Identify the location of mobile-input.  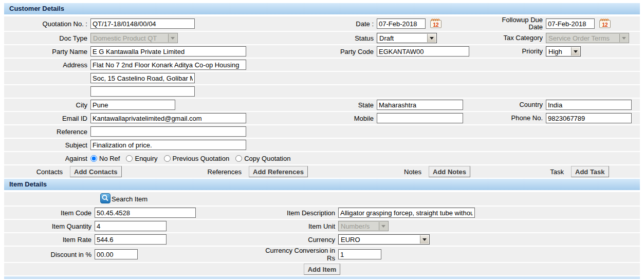
(420, 118).